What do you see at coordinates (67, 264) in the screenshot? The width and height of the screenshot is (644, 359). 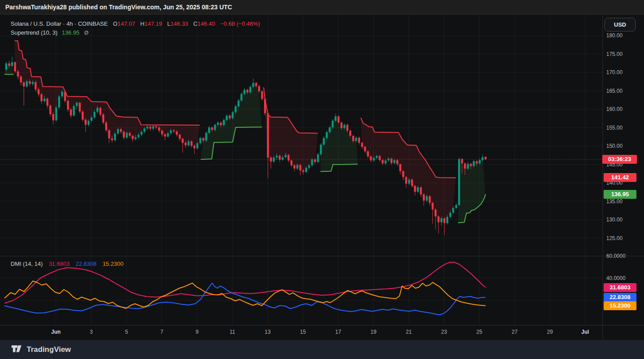 I see `dmi-legend: DMI (6, 6) 31.6803 22.8308 15.2300` at bounding box center [67, 264].